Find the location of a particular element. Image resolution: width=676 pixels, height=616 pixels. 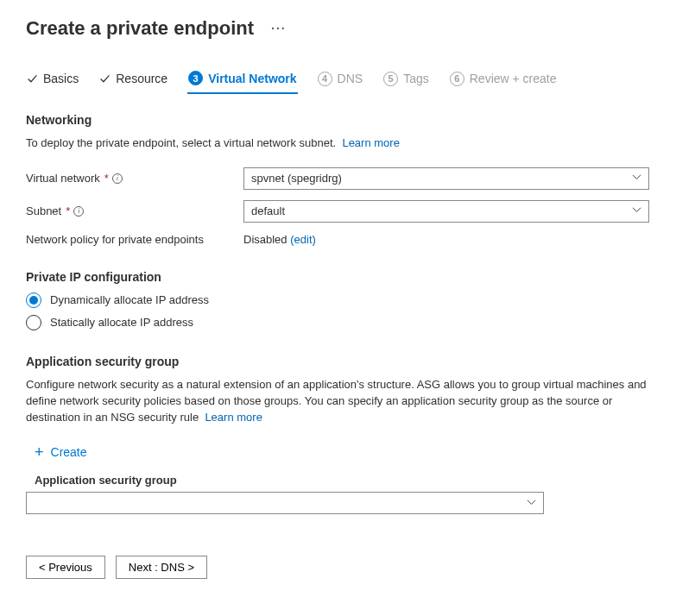

tab-label: Review + create is located at coordinates (513, 79).